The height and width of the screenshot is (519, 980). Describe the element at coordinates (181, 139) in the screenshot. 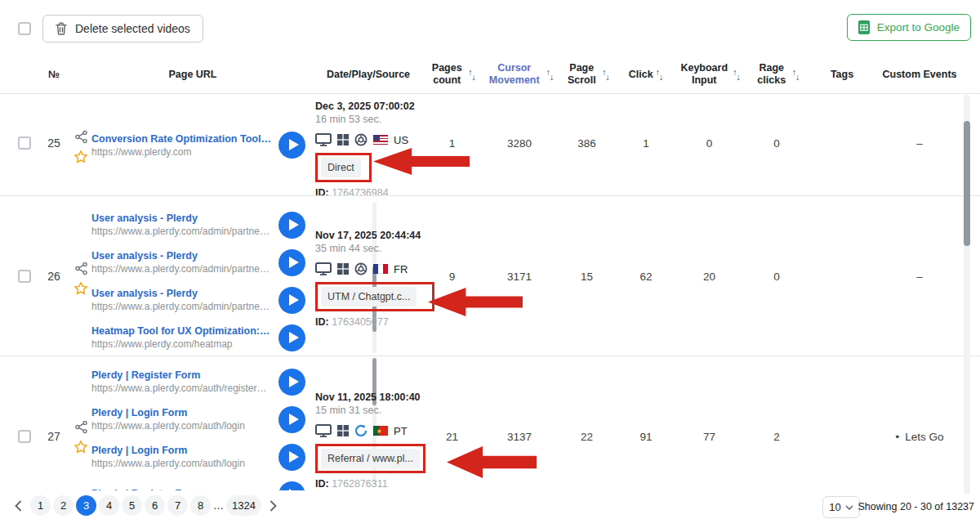

I see `page-title-link: Conversion Rate Optimization Tools – Ple…` at that location.